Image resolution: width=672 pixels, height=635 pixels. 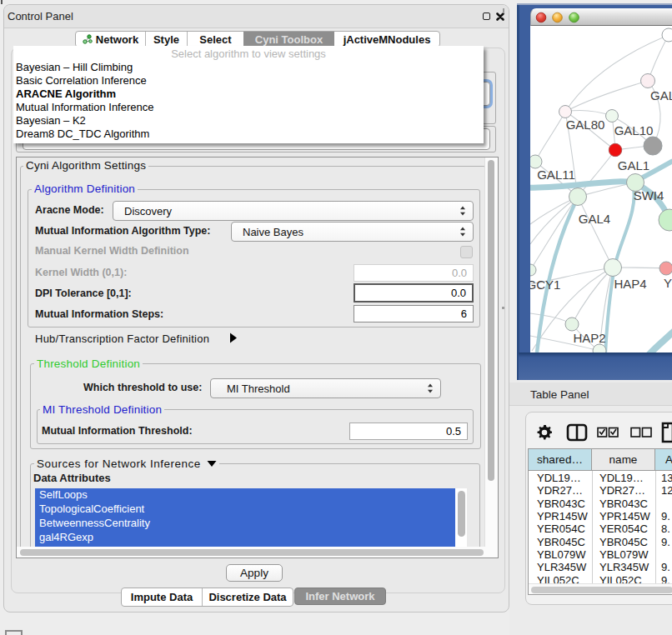 What do you see at coordinates (594, 218) in the screenshot?
I see `svg-text: GAL4` at bounding box center [594, 218].